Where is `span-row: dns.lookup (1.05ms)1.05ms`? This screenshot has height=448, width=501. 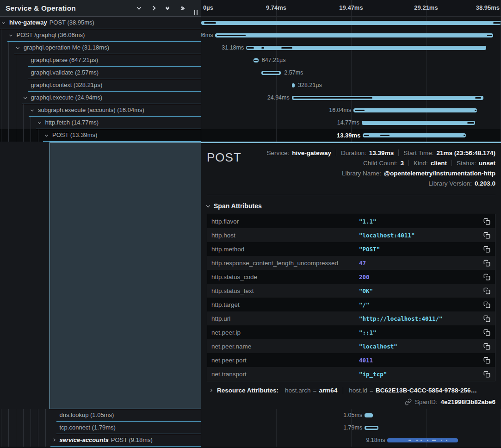
span-row: dns.lookup (1.05ms)1.05ms is located at coordinates (251, 416).